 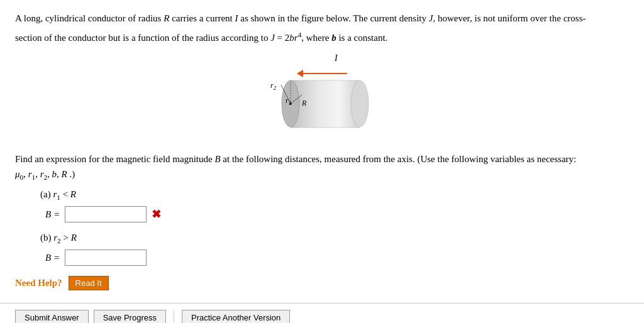 What do you see at coordinates (39, 283) in the screenshot?
I see `need-help-label: Need Help?` at bounding box center [39, 283].